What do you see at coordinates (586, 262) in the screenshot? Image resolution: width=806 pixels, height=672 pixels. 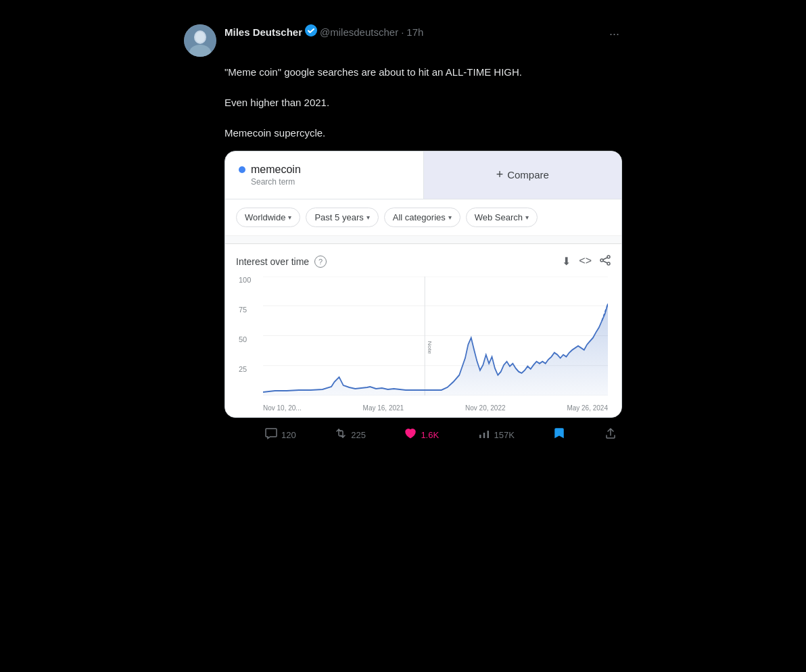 I see `chart-actions: ⬇ <>` at bounding box center [586, 262].